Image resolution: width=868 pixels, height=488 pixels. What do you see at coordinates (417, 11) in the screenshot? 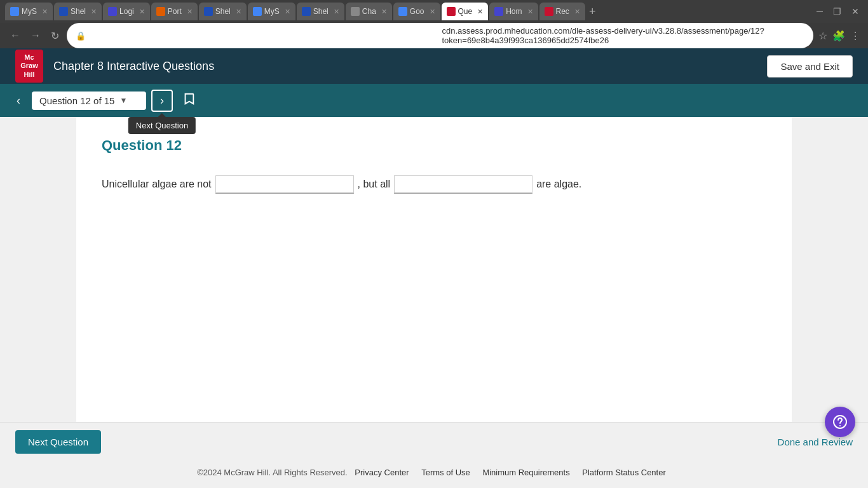
I see `tab-label: Goo` at bounding box center [417, 11].